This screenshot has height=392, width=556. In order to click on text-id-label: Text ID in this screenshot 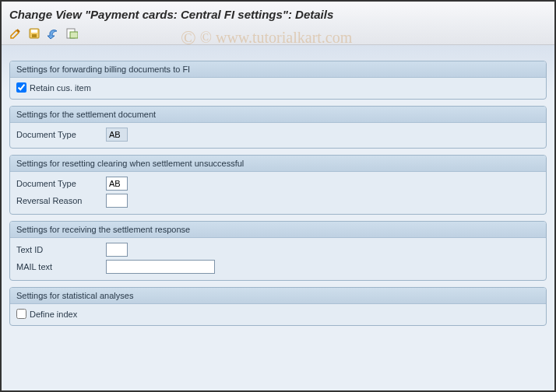, I will do `click(61, 250)`.